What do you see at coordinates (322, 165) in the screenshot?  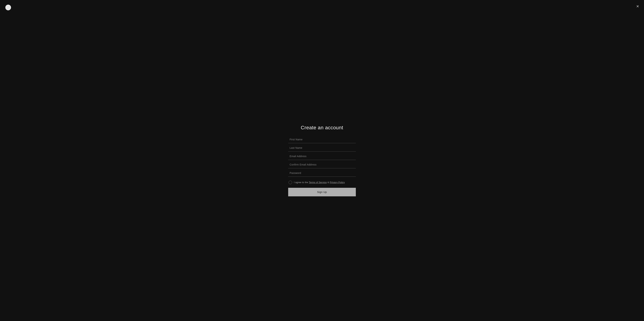 I see `confirm-email-field-group` at bounding box center [322, 165].